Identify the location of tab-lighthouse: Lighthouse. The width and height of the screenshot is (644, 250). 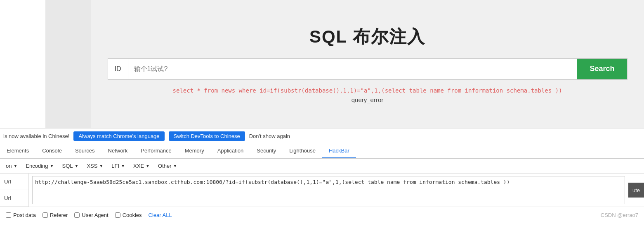
(302, 151).